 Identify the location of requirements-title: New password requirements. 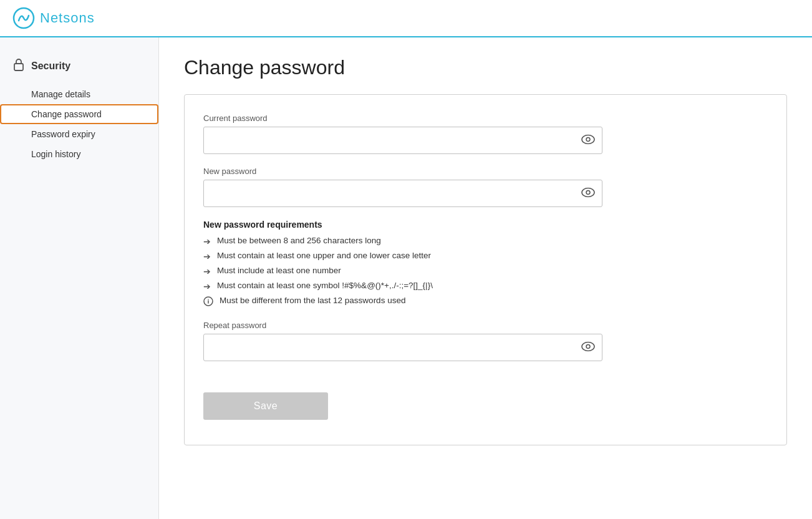
(485, 225).